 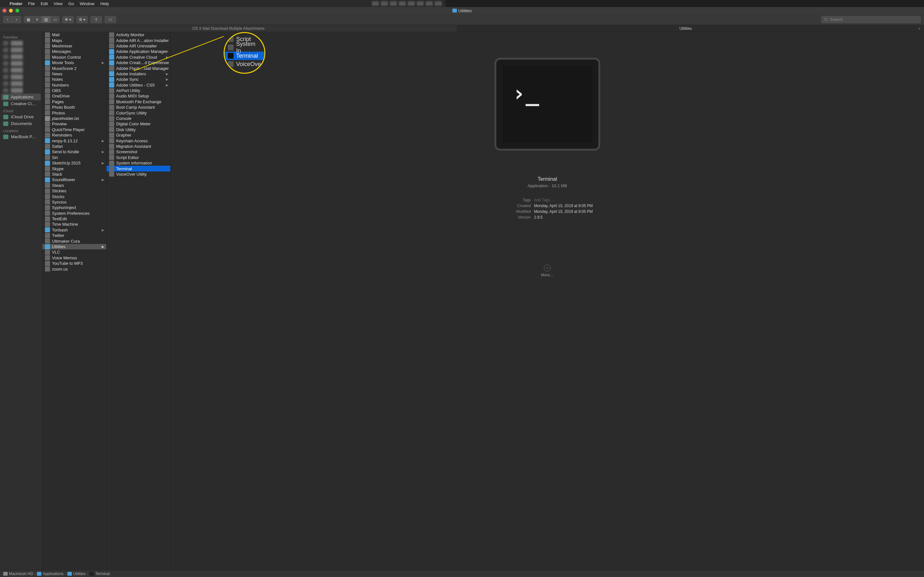 What do you see at coordinates (138, 52) in the screenshot?
I see `list-item: Adobe Application Manager▶` at bounding box center [138, 52].